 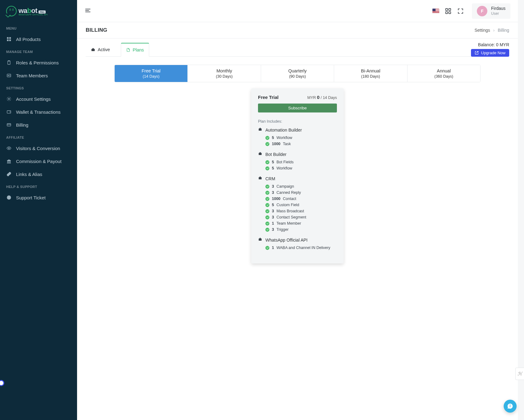 What do you see at coordinates (39, 99) in the screenshot?
I see `sidebar-item-account-settings: Account Settings` at bounding box center [39, 99].